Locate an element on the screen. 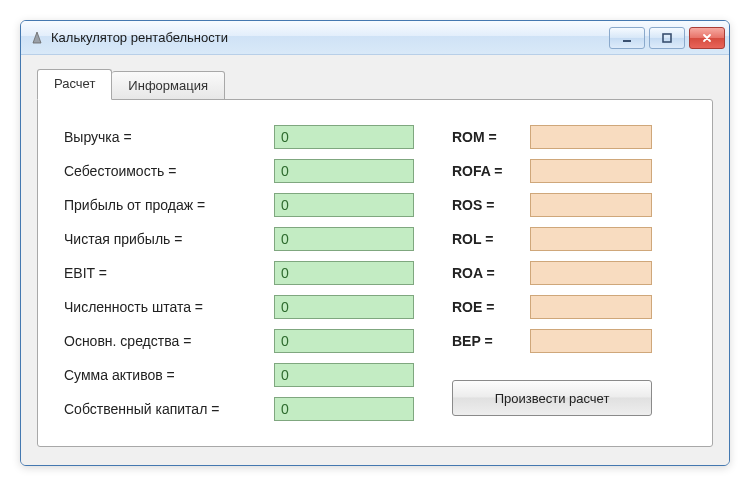  input-revenue is located at coordinates (344, 137).